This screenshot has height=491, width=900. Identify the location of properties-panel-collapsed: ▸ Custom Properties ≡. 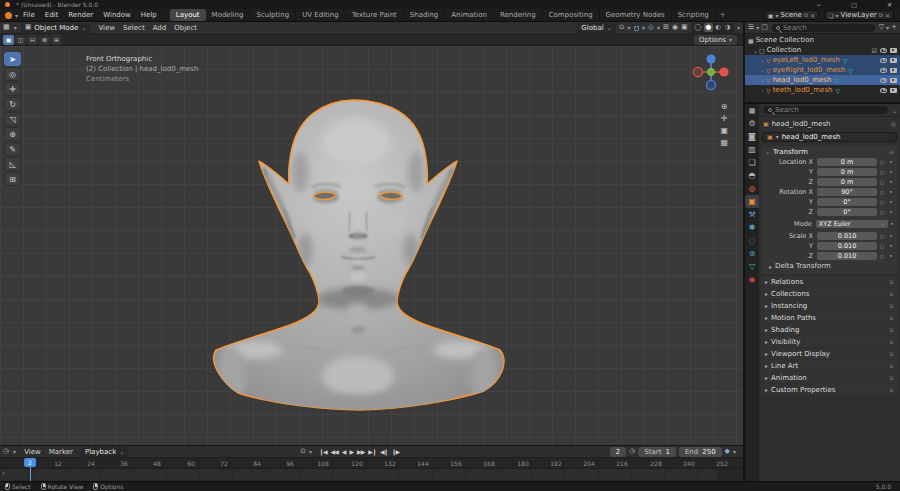
(830, 390).